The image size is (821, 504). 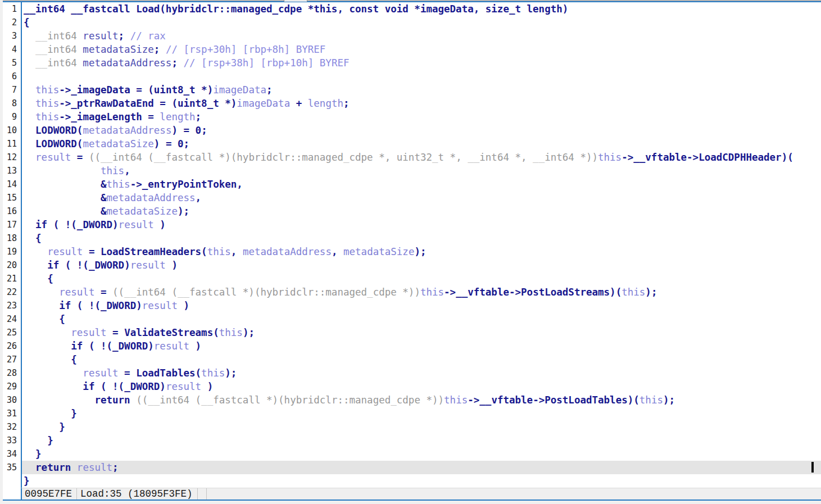 I want to click on code-line: 5 __int64 metadataAddress; // [rsp+38h] …, so click(x=412, y=63).